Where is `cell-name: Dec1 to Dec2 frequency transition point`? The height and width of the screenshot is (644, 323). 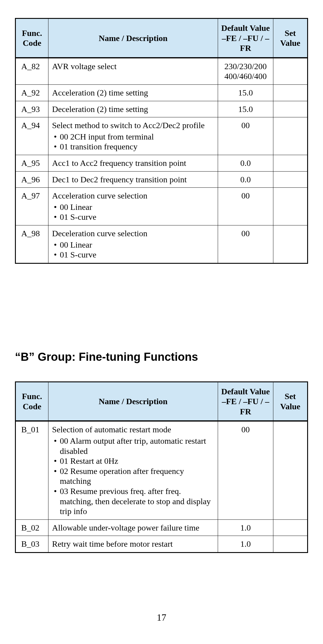
cell-name: Dec1 to Dec2 frequency transition point is located at coordinates (133, 180).